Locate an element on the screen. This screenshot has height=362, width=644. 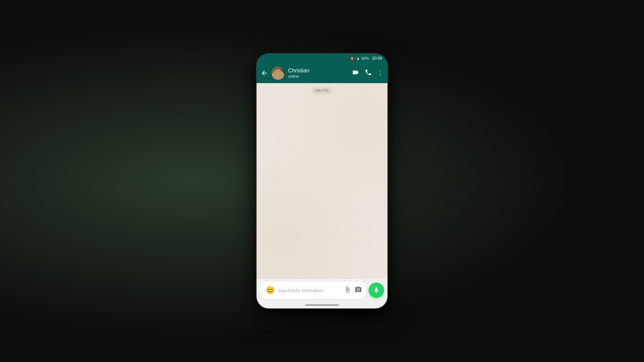
input-bar: 😊 Nachricht schreiben is located at coordinates (322, 290).